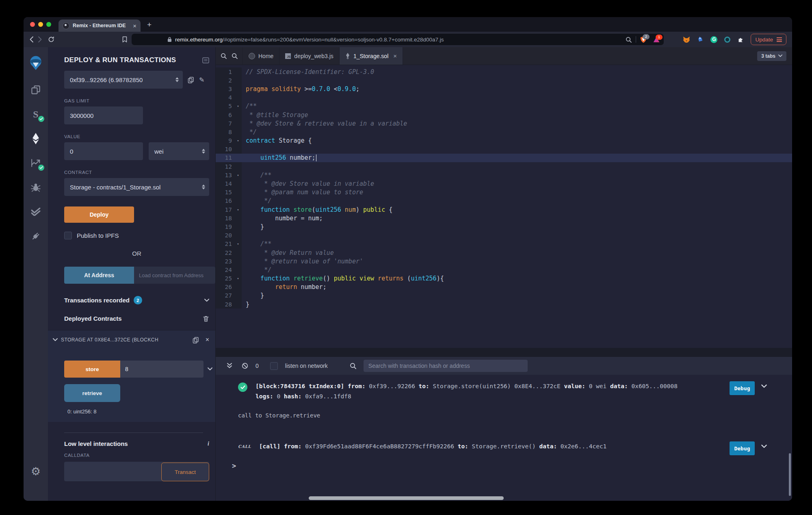 The width and height of the screenshot is (812, 515). I want to click on remove-contract-icon: ×, so click(207, 340).